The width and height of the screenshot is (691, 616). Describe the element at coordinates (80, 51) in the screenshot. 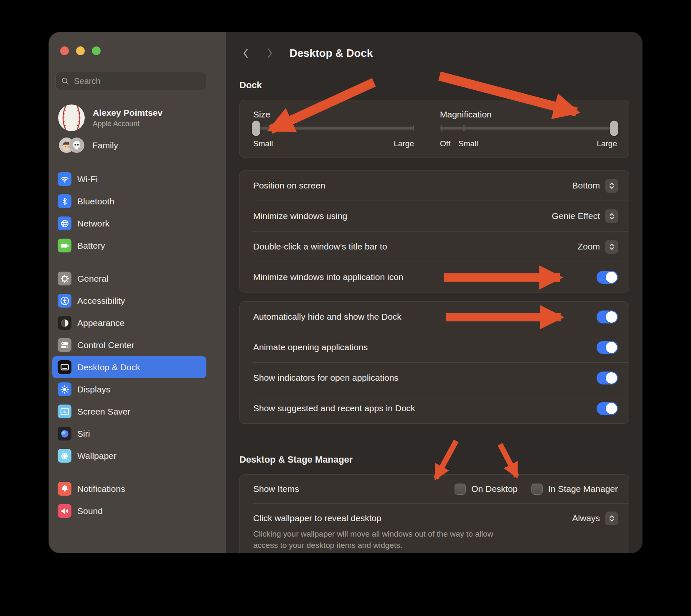

I see `minimize-button` at that location.